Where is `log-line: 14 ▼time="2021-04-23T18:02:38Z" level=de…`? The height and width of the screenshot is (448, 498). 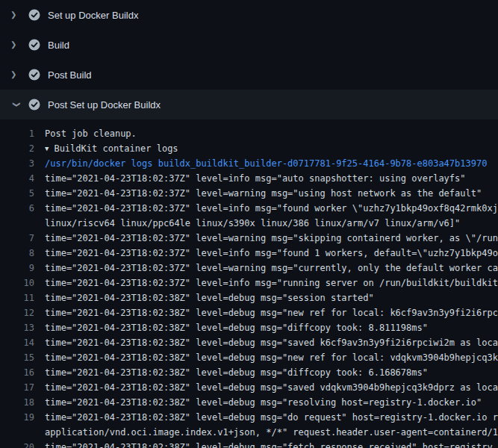 log-line: 14 ▼time="2021-04-23T18:02:38Z" level=de… is located at coordinates (249, 343).